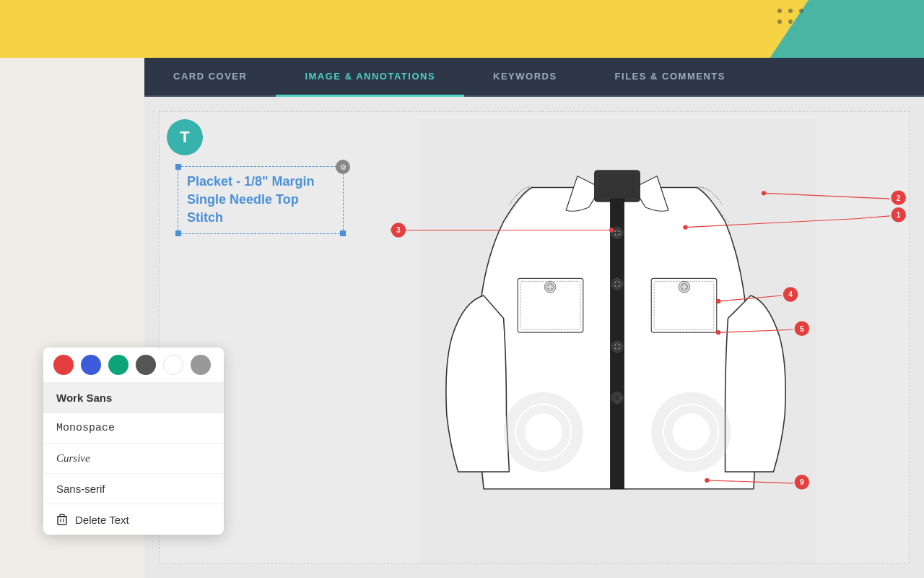 The width and height of the screenshot is (924, 578). I want to click on tab-image-annotations: IMAGE & ANNOTATIONS, so click(370, 77).